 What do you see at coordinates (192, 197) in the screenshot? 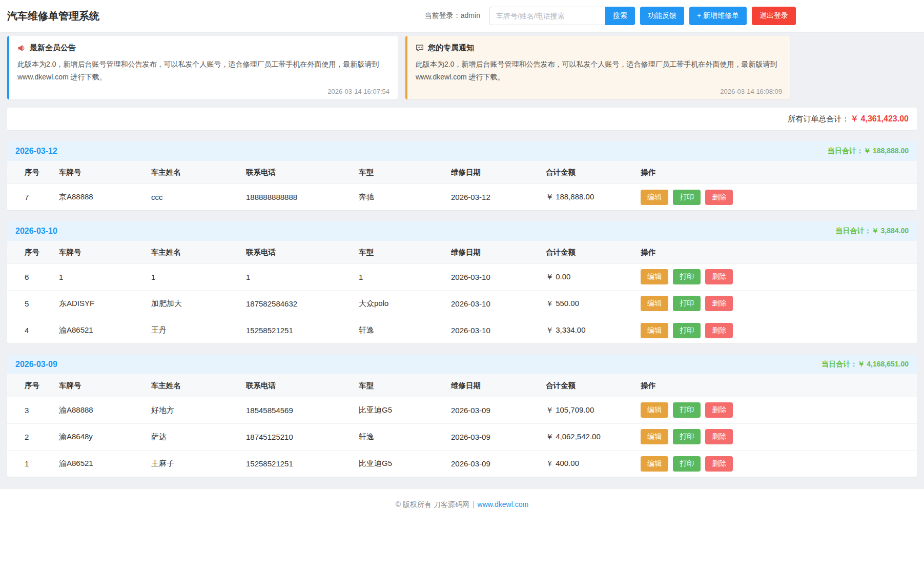
I see `cell-owner: ccc` at bounding box center [192, 197].